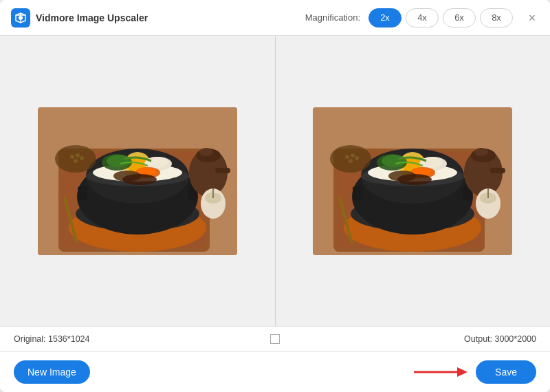 The image size is (550, 392). What do you see at coordinates (52, 372) in the screenshot?
I see `new-image-button: New Image` at bounding box center [52, 372].